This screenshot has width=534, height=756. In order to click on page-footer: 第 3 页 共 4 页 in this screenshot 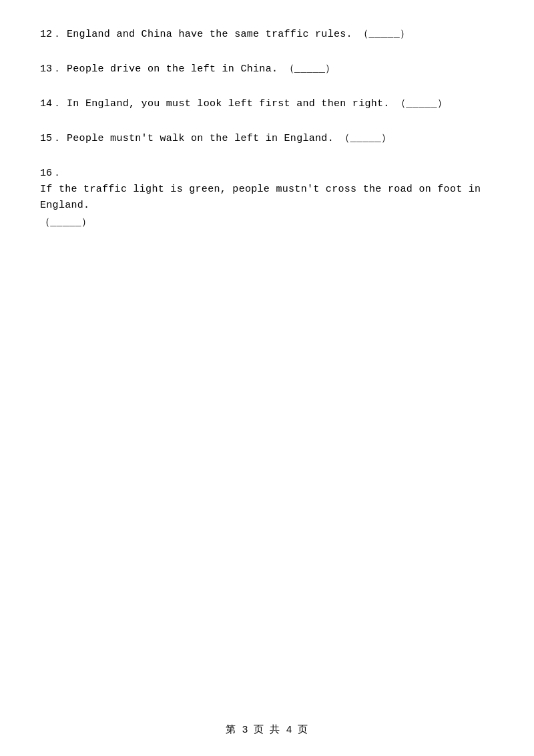, I will do `click(267, 729)`.